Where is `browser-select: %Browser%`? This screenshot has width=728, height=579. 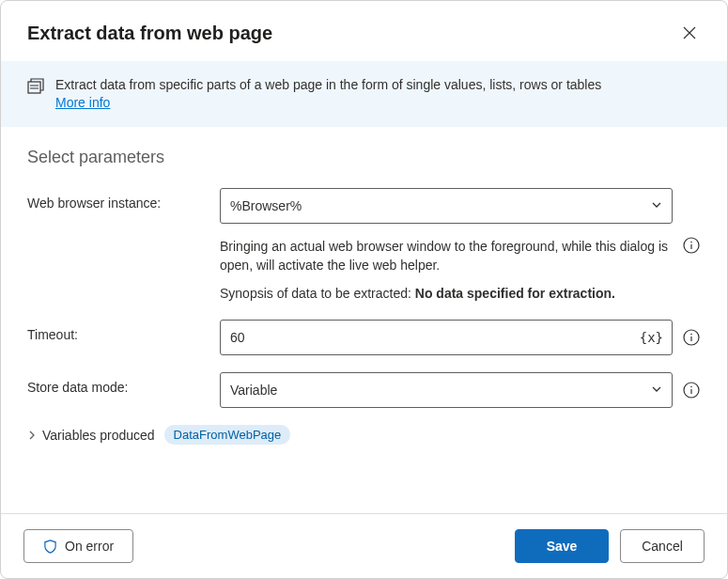
browser-select: %Browser% is located at coordinates (446, 206).